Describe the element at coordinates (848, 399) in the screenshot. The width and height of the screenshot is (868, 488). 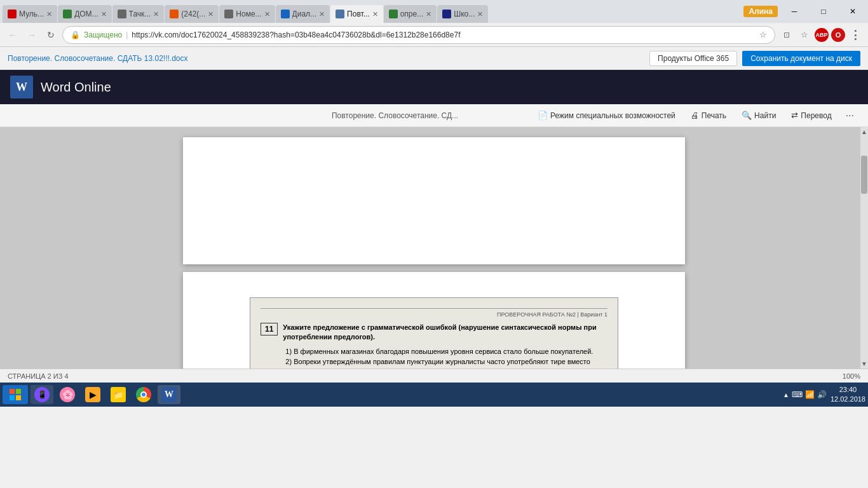
I see `taskbar-date-text: 12.02.2018` at that location.